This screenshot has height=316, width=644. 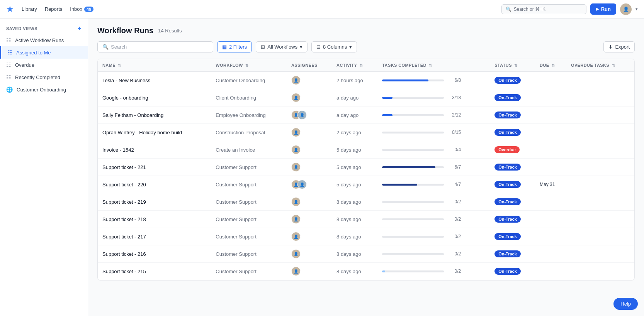 I want to click on row-workflow: Customer Support, so click(x=249, y=254).